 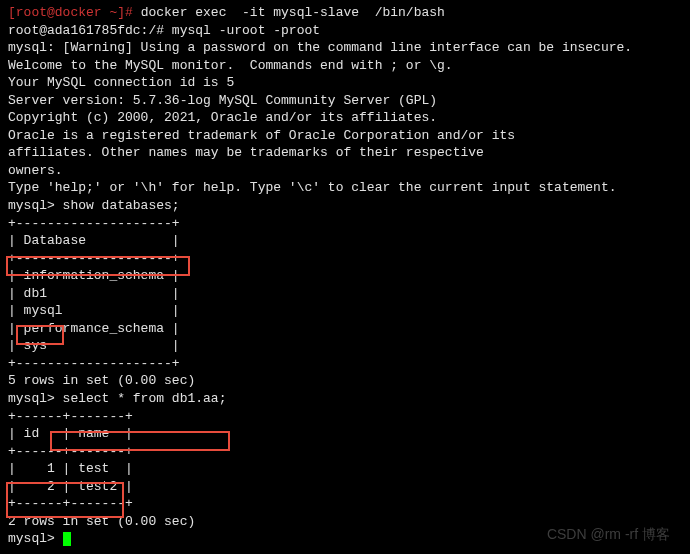 I want to click on terminal-line: affiliates. Other names may be trademark…, so click(x=345, y=153).